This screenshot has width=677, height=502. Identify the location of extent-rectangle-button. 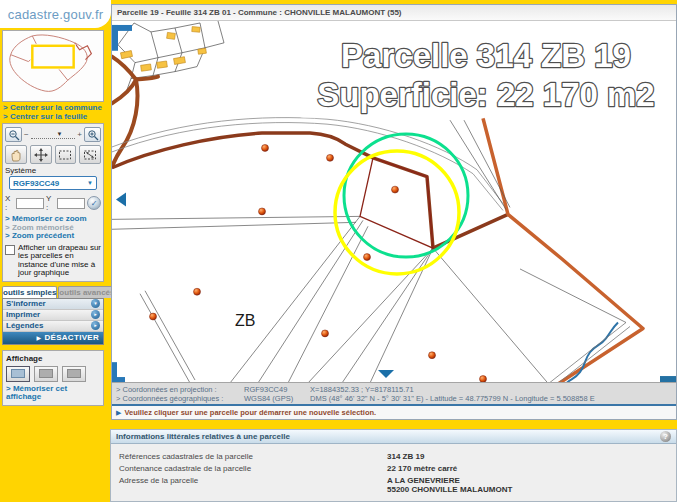
(90, 154).